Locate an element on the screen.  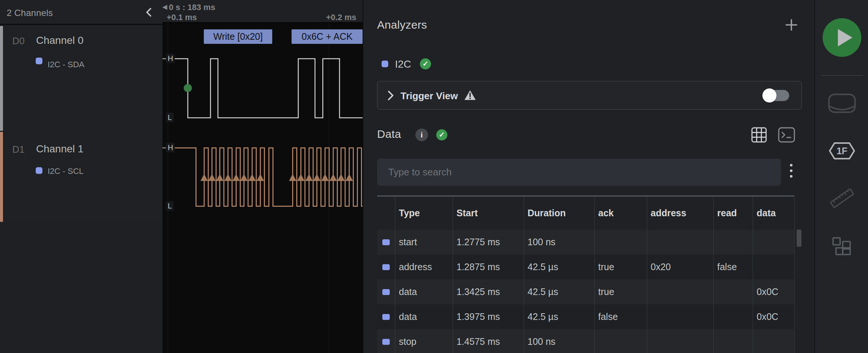
channel-0-card: D0 Channel 0 I2C - SDA is located at coordinates (81, 78).